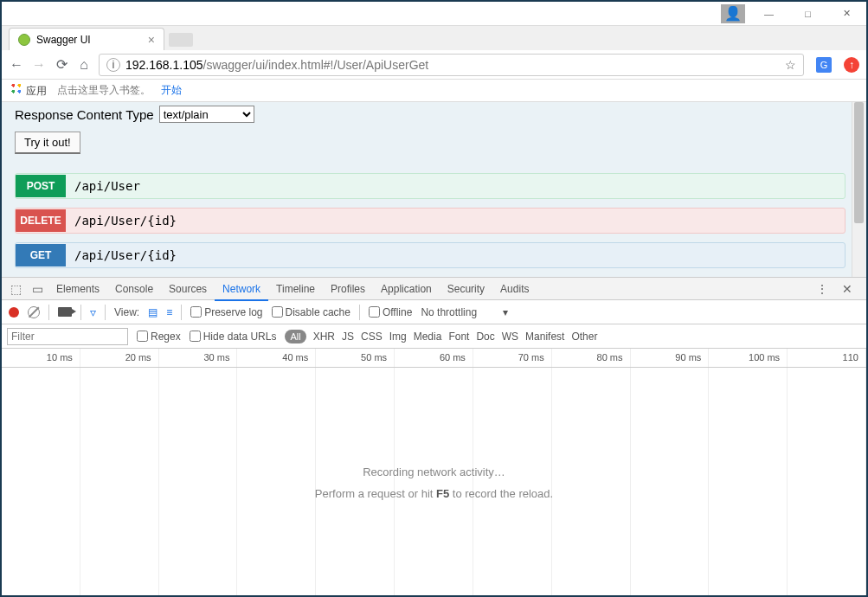 This screenshot has width=868, height=597. What do you see at coordinates (858, 189) in the screenshot?
I see `page-scrollbar` at bounding box center [858, 189].